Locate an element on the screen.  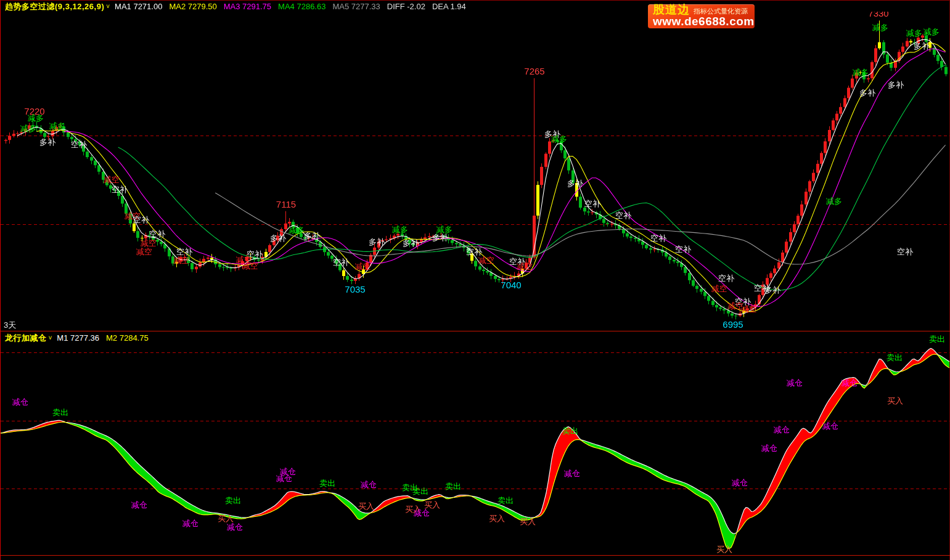
main-indicator-header: 趋势多空过滤(9,3,12,26,9) ˅ MA1 7271.00MA2 727… is located at coordinates (237, 6).